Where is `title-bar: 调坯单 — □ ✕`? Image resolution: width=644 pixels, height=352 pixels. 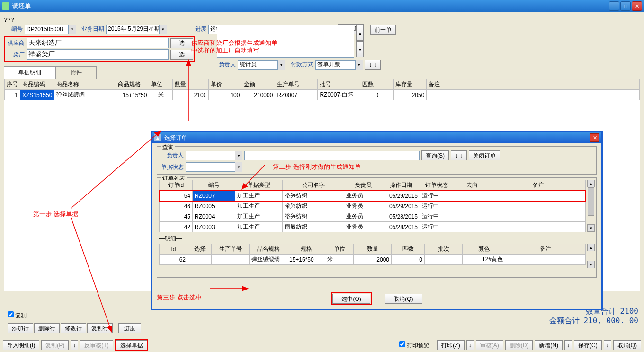
title-bar: 调坯单 — □ ✕ is located at coordinates (322, 6).